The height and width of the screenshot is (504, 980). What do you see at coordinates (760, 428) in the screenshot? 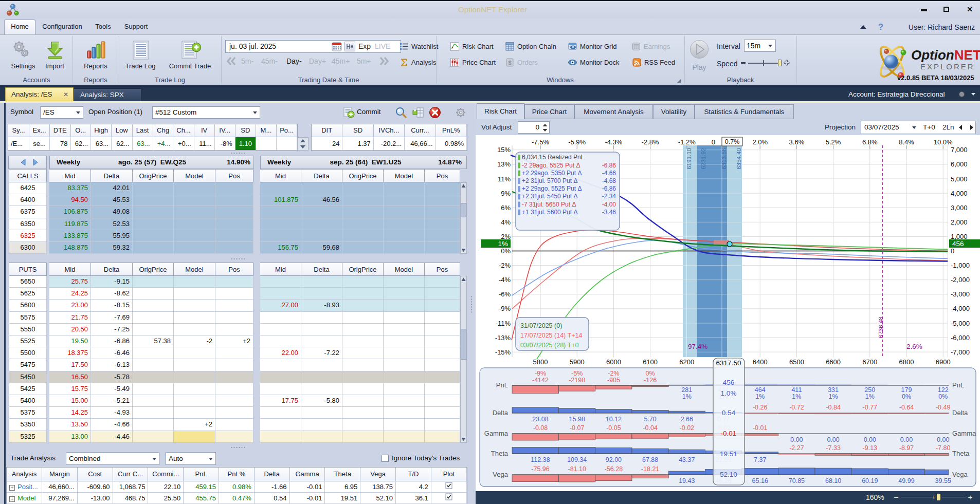
I see `svg-text: -0.01` at bounding box center [760, 428].